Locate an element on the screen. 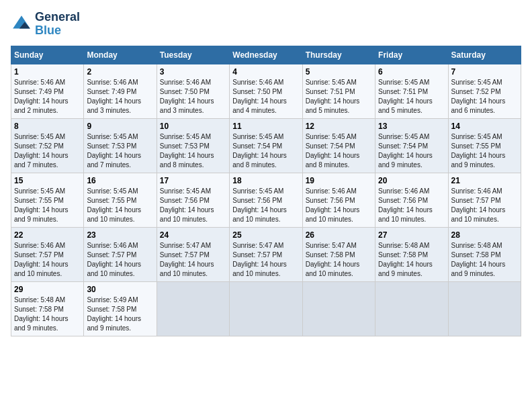 This screenshot has width=532, height=411. day-info: Sunrise: 5:45 AMSunset: 7:51 PMDaylight:… is located at coordinates (411, 97).